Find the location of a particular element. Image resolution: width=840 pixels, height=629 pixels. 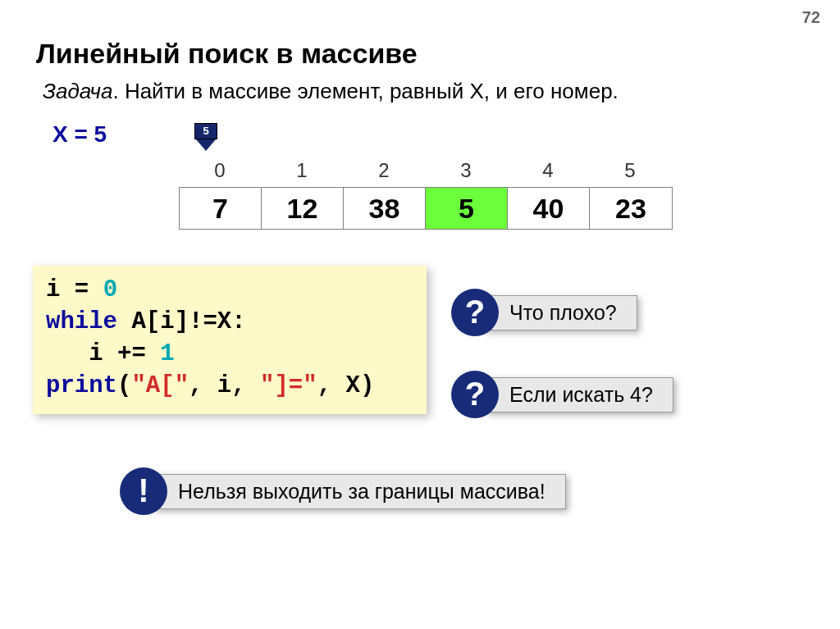

array-cell: 23 is located at coordinates (631, 208).